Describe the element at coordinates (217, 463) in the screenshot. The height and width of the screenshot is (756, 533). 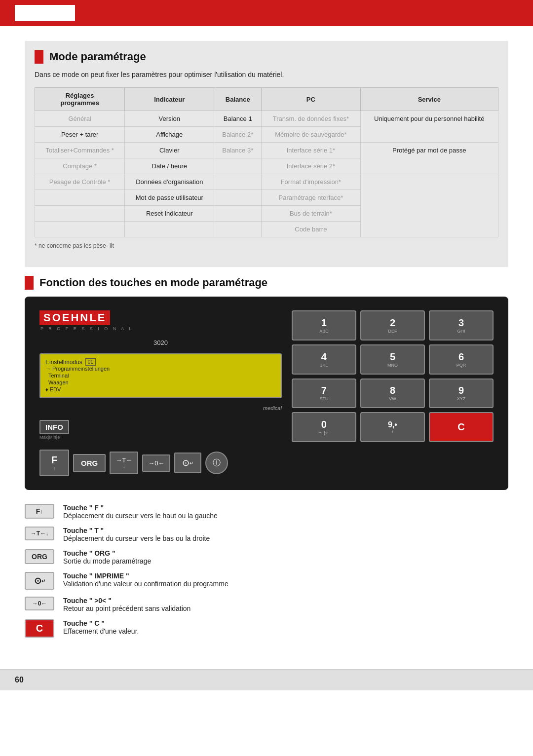
I see `on-button: Ⓘ` at that location.